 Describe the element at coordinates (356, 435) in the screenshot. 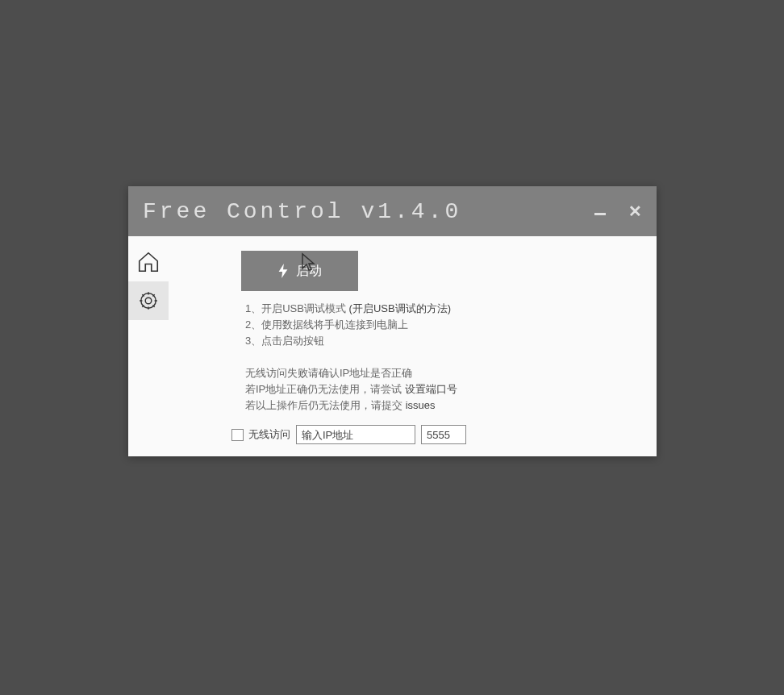

I see `ip-address-input` at that location.